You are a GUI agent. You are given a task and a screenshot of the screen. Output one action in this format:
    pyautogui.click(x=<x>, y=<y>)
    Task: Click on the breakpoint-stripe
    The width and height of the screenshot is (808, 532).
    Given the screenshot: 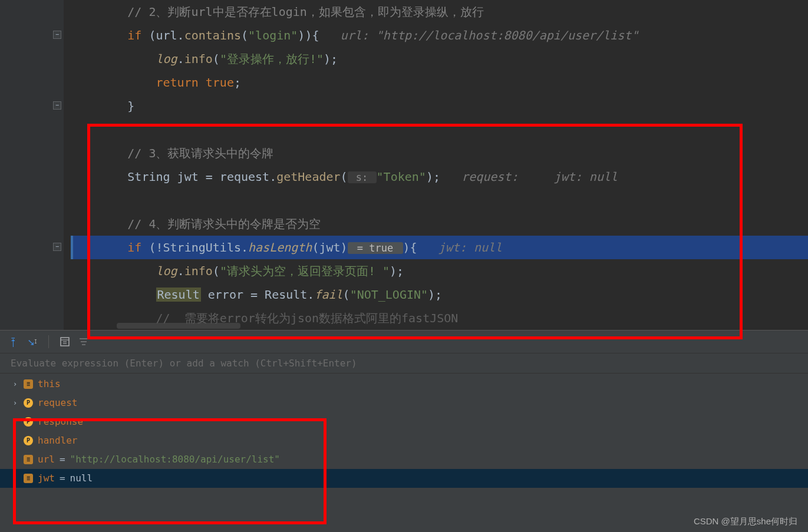 What is the action you would take?
    pyautogui.click(x=72, y=247)
    